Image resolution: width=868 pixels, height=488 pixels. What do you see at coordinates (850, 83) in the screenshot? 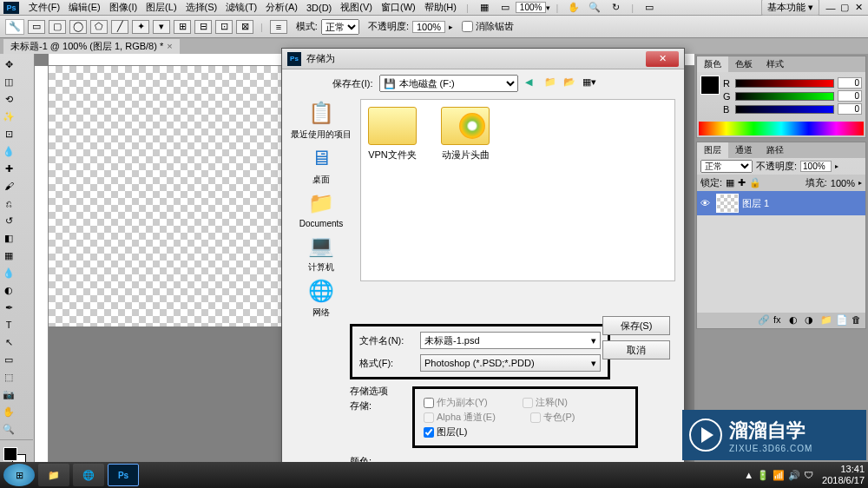
I see `r-value: 0` at bounding box center [850, 83].